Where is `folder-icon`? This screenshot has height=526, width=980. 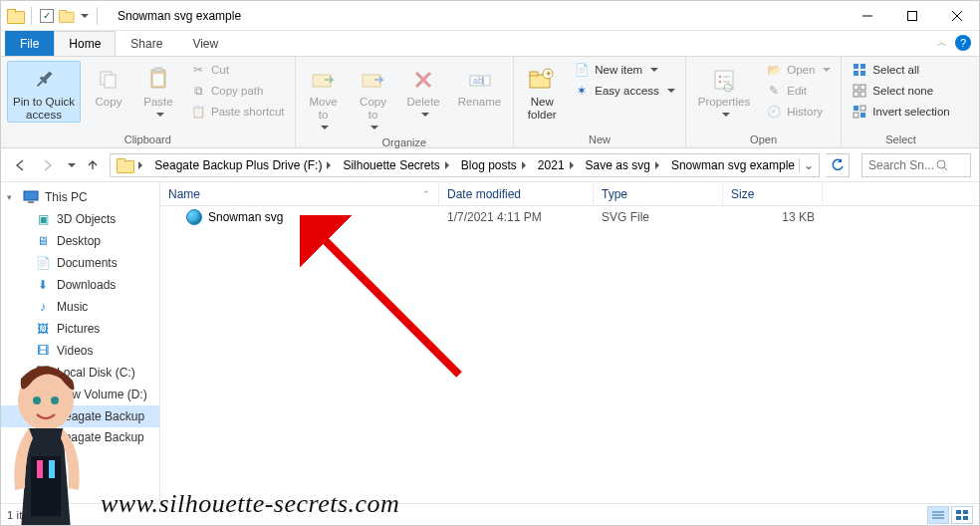
folder-icon is located at coordinates (15, 16).